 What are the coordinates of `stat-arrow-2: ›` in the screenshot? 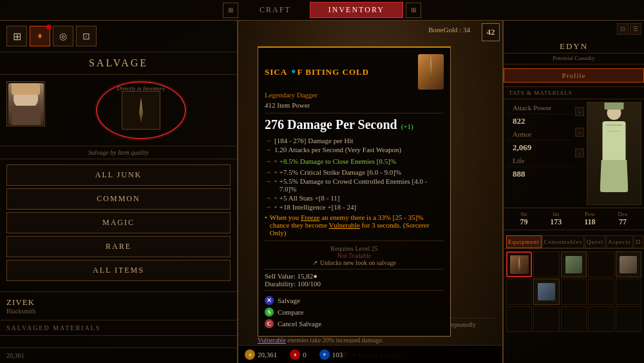 It's located at (580, 132).